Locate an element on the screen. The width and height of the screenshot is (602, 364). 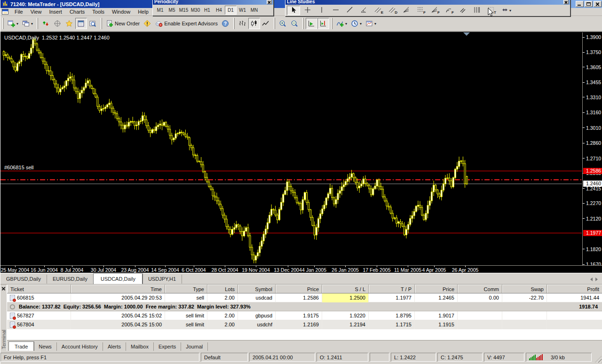
period-h4-button: H4 is located at coordinates (219, 10).